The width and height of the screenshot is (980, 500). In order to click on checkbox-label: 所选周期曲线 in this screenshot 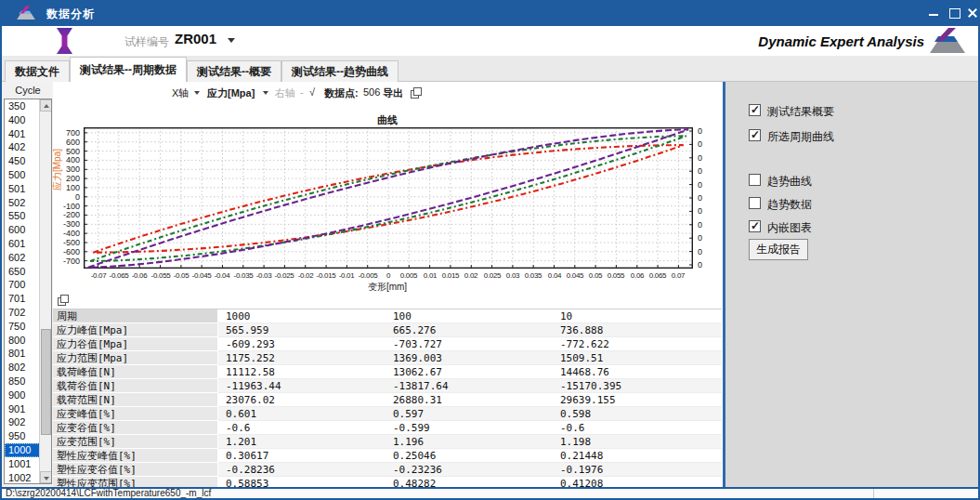, I will do `click(801, 138)`.